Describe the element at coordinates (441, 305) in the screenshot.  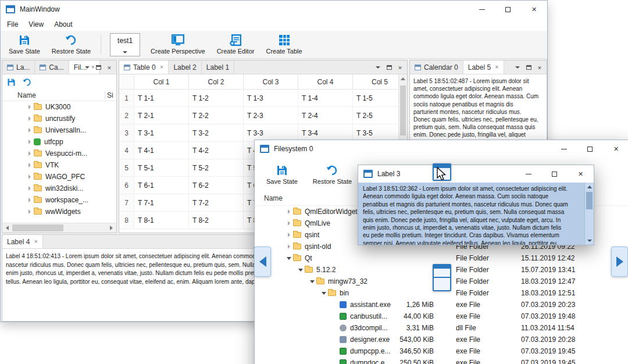
I see `tree-row: assistant.exe 1,26 MiB exe File 07.03.20…` at that location.